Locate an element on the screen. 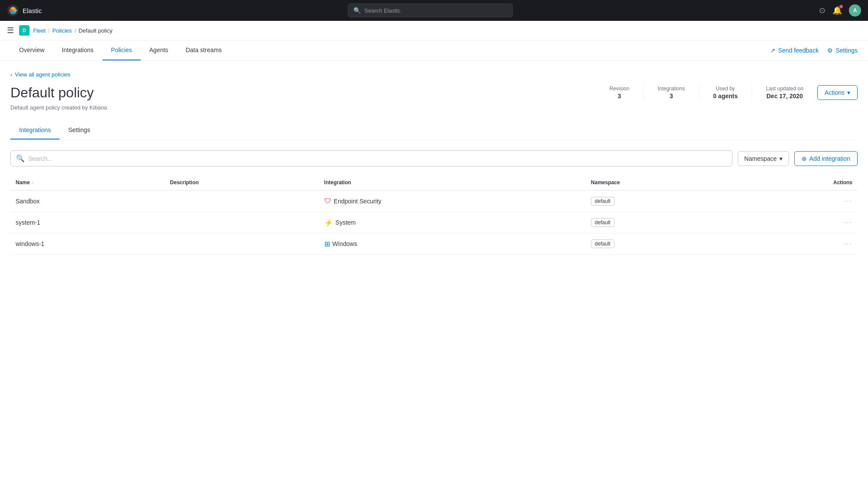  used-by-value: 0 agents is located at coordinates (725, 96).